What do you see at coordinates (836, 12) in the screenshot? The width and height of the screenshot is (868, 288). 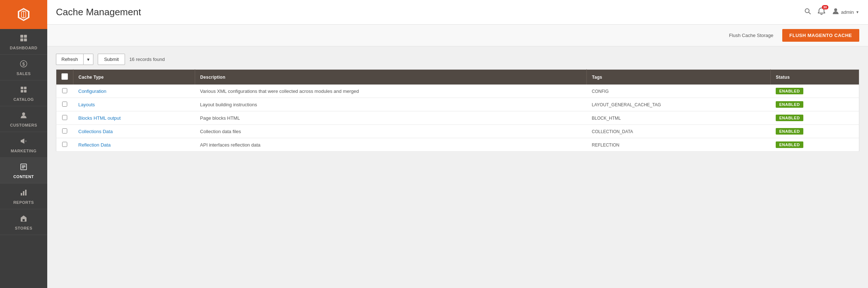 I see `user-icon` at bounding box center [836, 12].